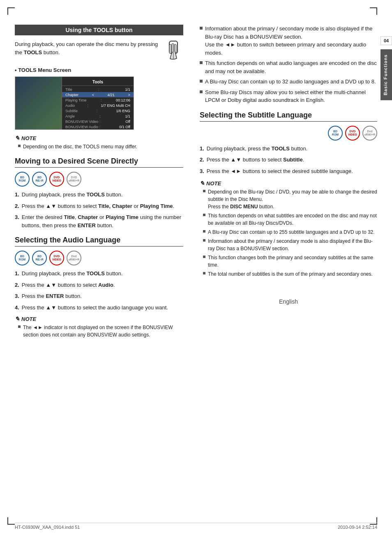 Image resolution: width=392 pixels, height=537 pixels. What do you see at coordinates (99, 179) in the screenshot?
I see `section2-disc-badges: BDROM BDRE/-R DVDVIDEO DVD±RW/+R` at bounding box center [99, 179].